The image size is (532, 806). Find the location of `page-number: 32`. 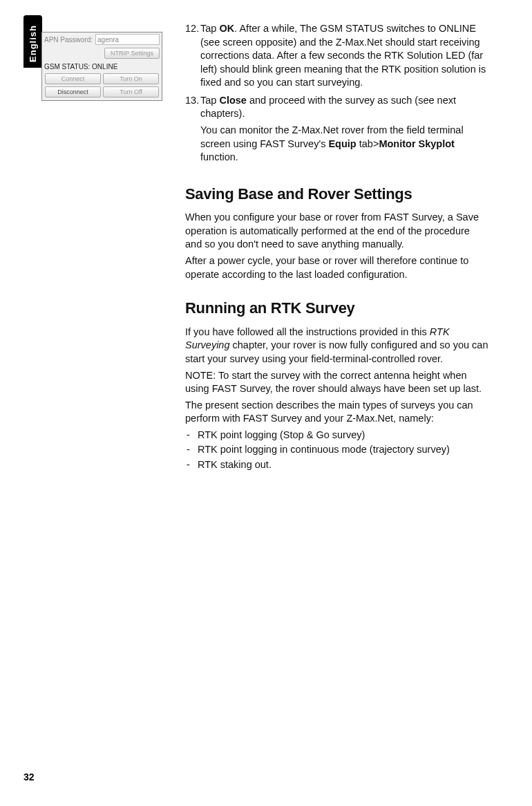

page-number: 32 is located at coordinates (29, 777).